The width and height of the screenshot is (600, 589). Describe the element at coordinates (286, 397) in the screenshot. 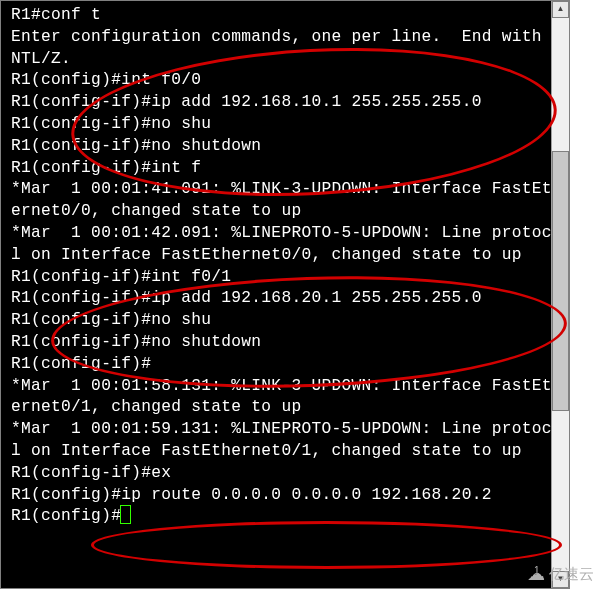

I see `terminal-line: *Mar 1 00:01:58.131: %LINK-3-UPDOWN: Int…` at that location.